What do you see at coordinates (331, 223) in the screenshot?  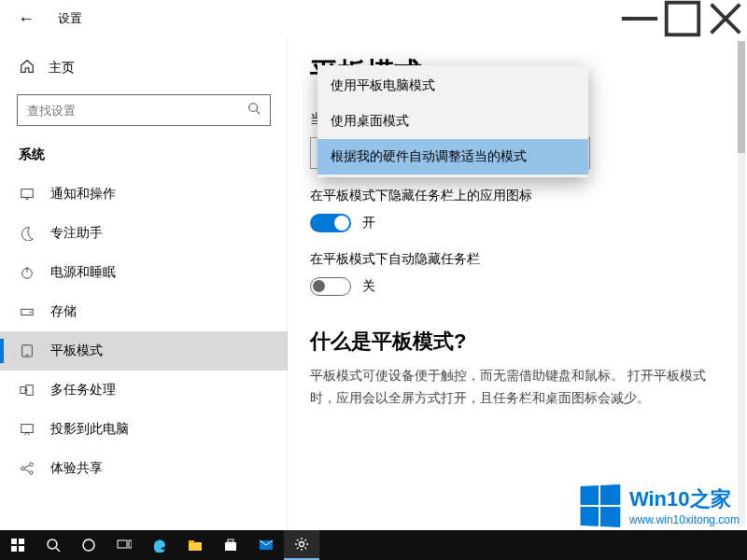 I see `toggle-hide-icons` at bounding box center [331, 223].